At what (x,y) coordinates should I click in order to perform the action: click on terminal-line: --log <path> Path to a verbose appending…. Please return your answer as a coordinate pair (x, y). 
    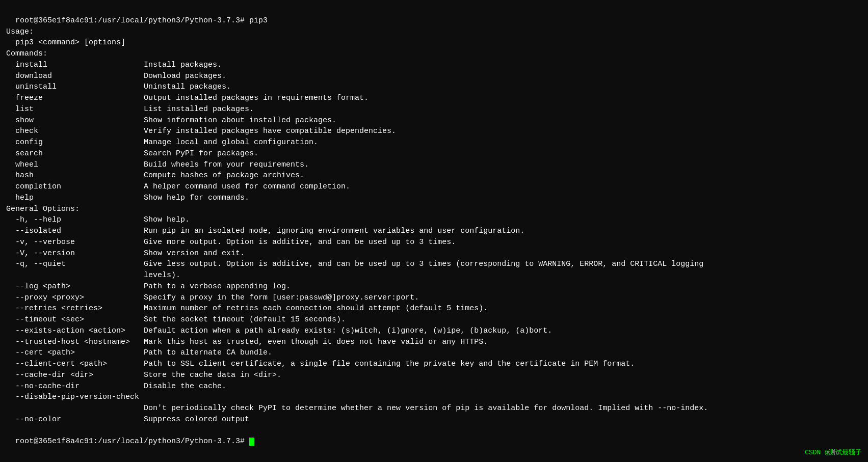
    Looking at the image, I should click on (434, 287).